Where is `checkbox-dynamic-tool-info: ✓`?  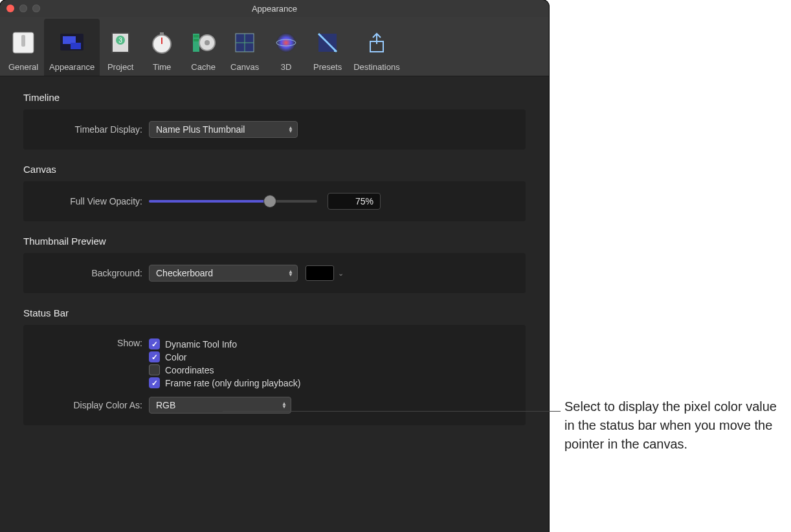
checkbox-dynamic-tool-info: ✓ is located at coordinates (154, 344).